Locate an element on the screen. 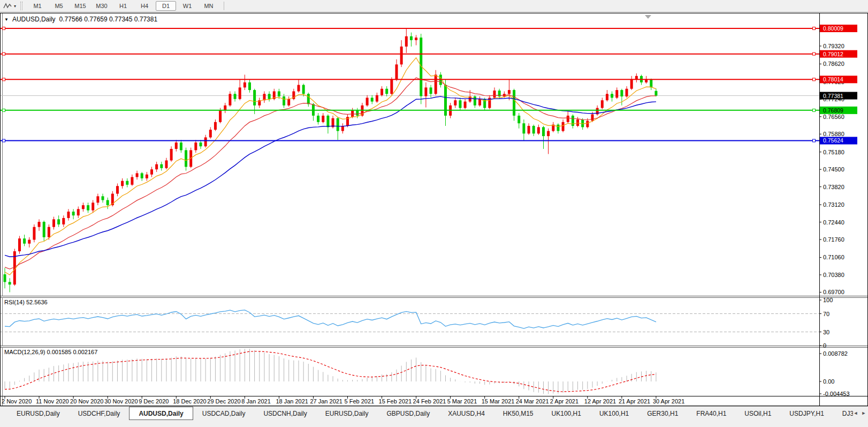 The height and width of the screenshot is (427, 868). tab-dj30-weekly: DJ30,Weekly is located at coordinates (843, 414).